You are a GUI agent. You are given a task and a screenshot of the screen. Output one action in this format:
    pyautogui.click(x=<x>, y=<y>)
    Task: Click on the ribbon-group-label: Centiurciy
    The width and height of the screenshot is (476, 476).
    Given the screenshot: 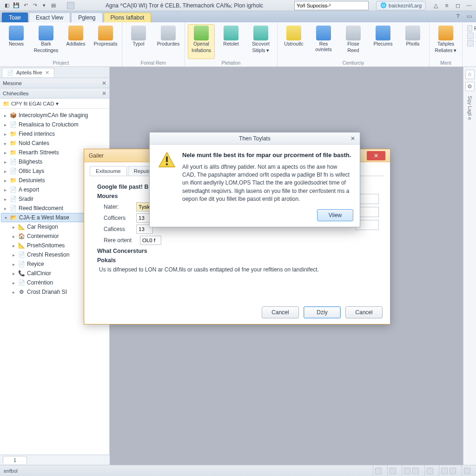 What is the action you would take?
    pyautogui.click(x=353, y=63)
    